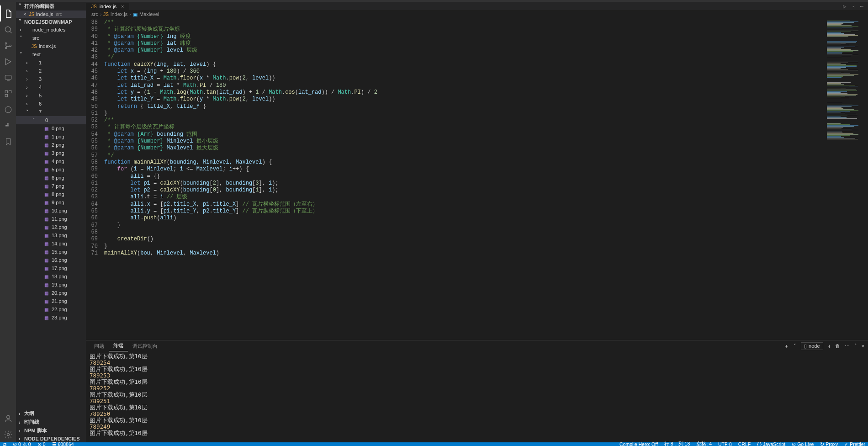 This screenshot has width=868, height=446. What do you see at coordinates (863, 346) in the screenshot?
I see `close-panel-icon: ×` at bounding box center [863, 346].